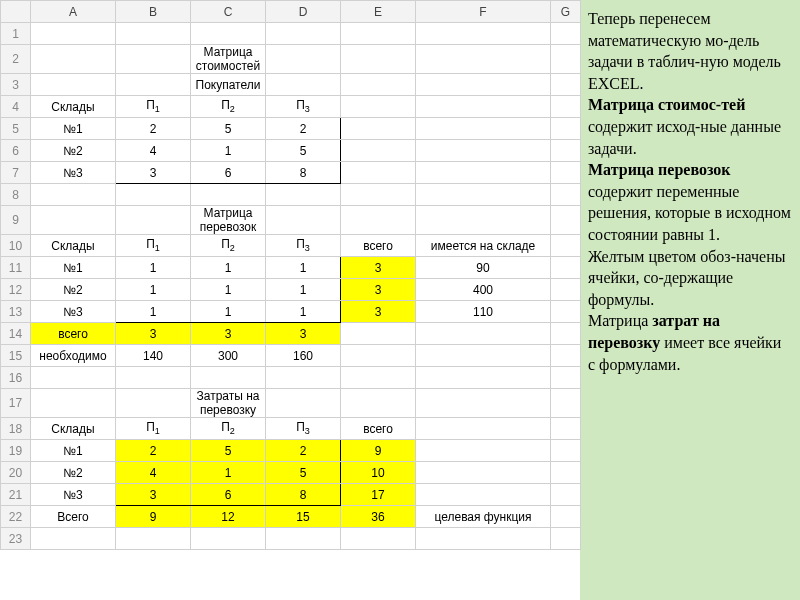 The height and width of the screenshot is (600, 800). Describe the element at coordinates (378, 12) in the screenshot. I see `col-header: E` at that location.